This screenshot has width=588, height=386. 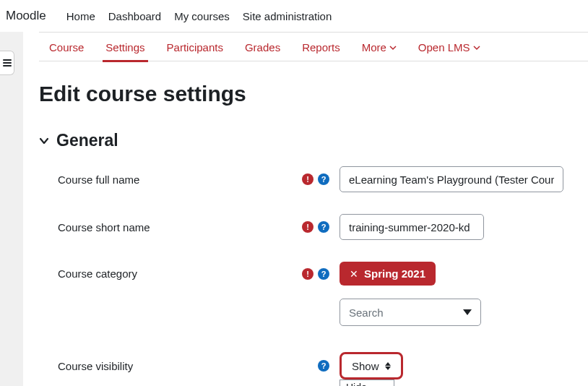 What do you see at coordinates (177, 227) in the screenshot?
I see `label-shortname: Course short name` at bounding box center [177, 227].